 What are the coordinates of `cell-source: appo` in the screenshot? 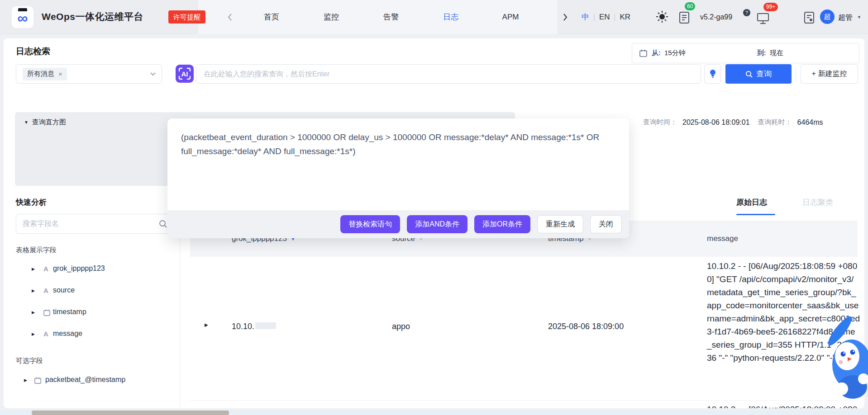 It's located at (401, 326).